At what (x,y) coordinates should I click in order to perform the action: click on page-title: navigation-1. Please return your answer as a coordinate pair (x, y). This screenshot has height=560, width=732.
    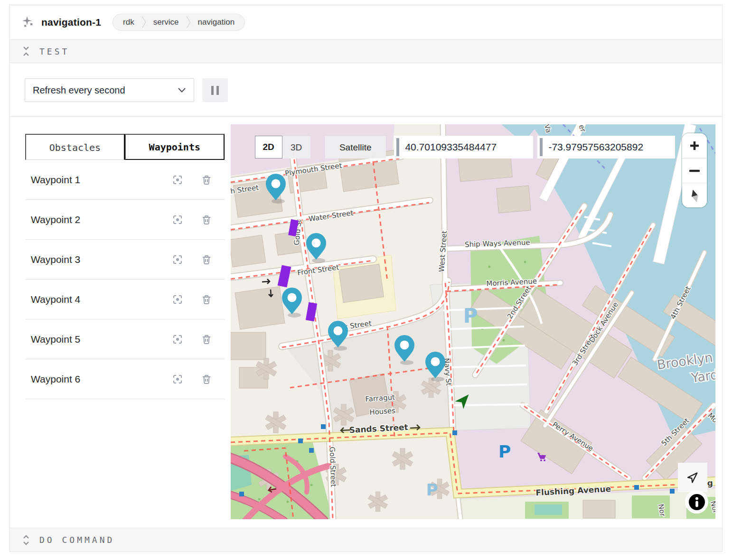
    Looking at the image, I should click on (71, 22).